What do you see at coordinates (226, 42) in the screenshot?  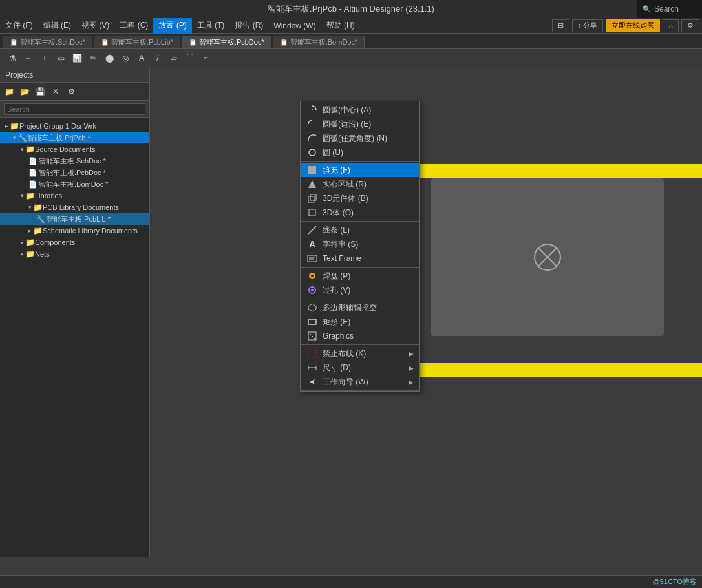 I see `tab-pcbdoc: 📋 智能车主板.PcbDoc*` at bounding box center [226, 42].